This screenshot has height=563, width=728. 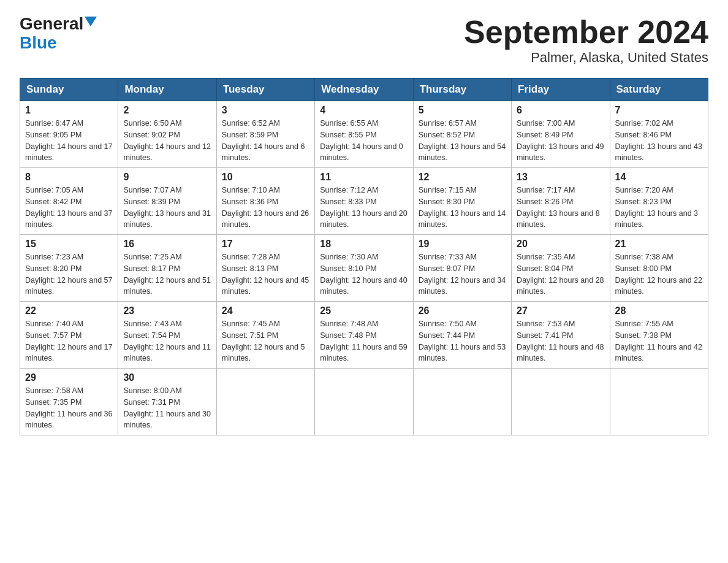 I want to click on day-number: 12, so click(x=462, y=177).